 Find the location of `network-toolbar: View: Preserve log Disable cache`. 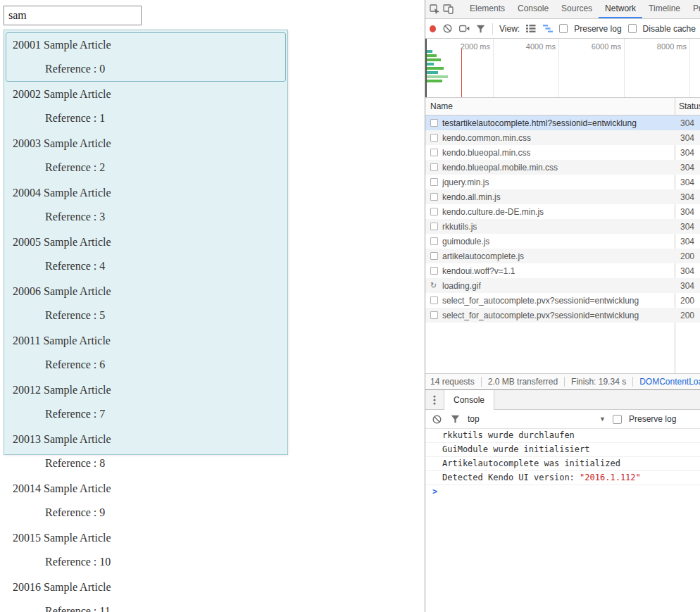

network-toolbar: View: Preserve log Disable cache is located at coordinates (563, 29).